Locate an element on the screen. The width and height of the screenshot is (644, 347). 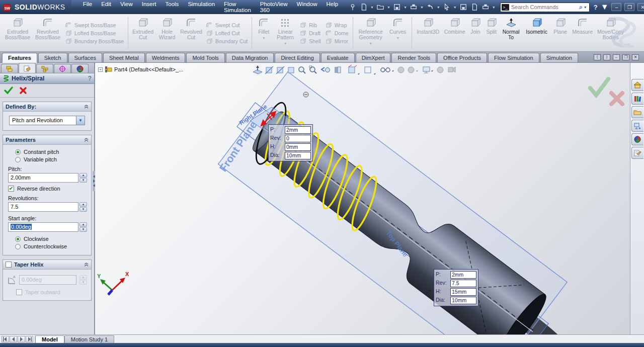
tab-sketch: Sketch is located at coordinates (53, 57).